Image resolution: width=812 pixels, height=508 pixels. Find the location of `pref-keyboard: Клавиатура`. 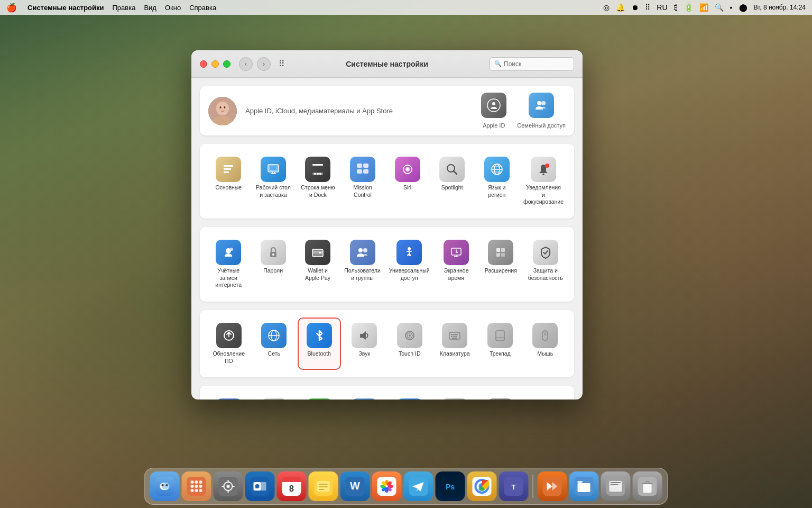

pref-keyboard: Клавиатура is located at coordinates (455, 344).